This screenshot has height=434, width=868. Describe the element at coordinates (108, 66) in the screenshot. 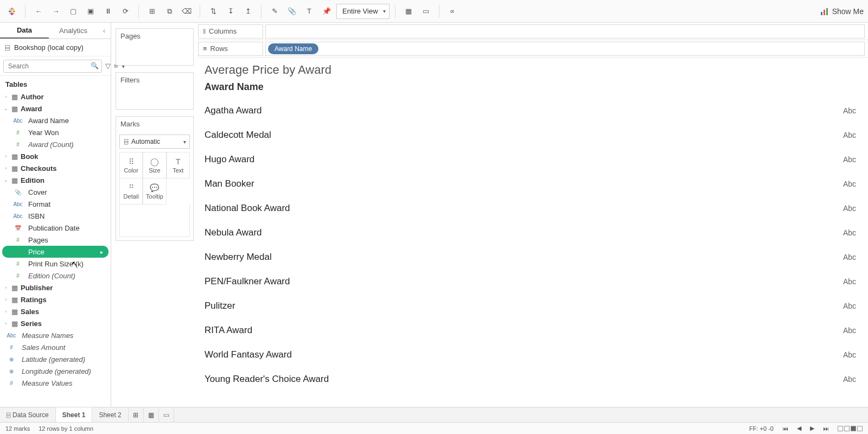

I see `filter-fields-icon: ▽` at that location.